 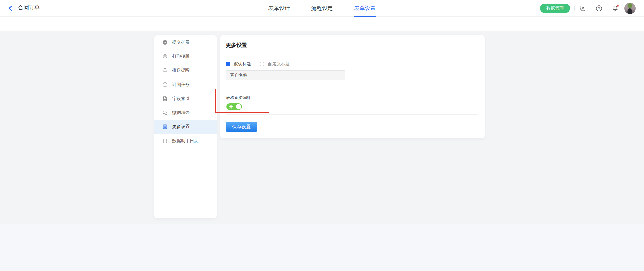 I want to click on panel-title: 更多设置, so click(x=352, y=42).